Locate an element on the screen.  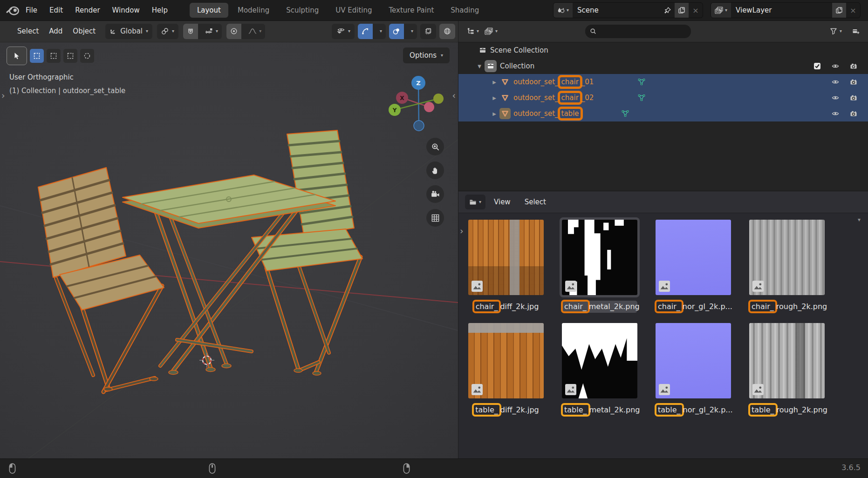
tab-uv-editing: UV Editing is located at coordinates (354, 10).